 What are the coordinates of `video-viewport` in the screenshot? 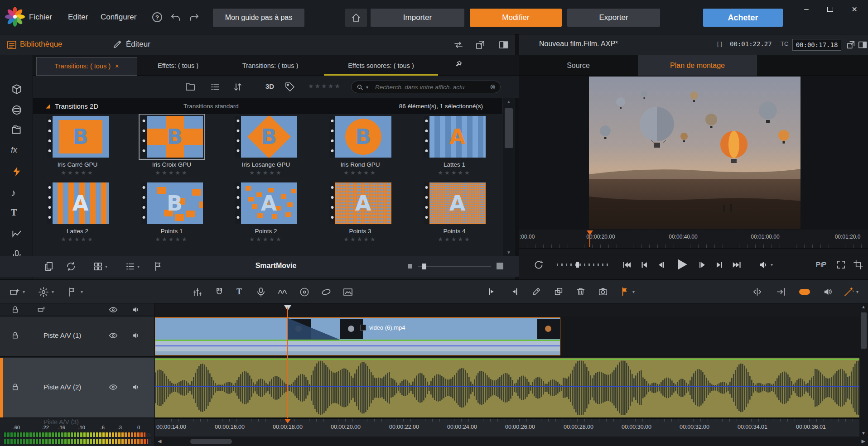 It's located at (695, 153).